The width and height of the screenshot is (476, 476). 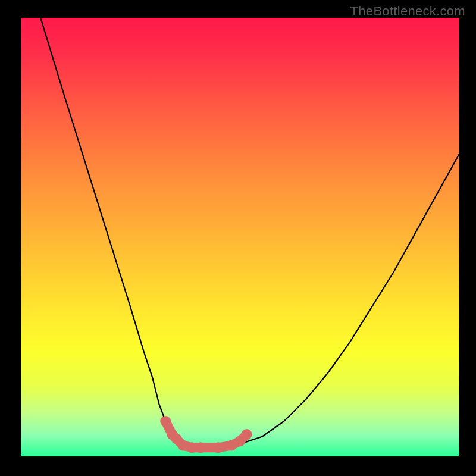 What do you see at coordinates (206, 434) in the screenshot?
I see `valley-highlight` at bounding box center [206, 434].